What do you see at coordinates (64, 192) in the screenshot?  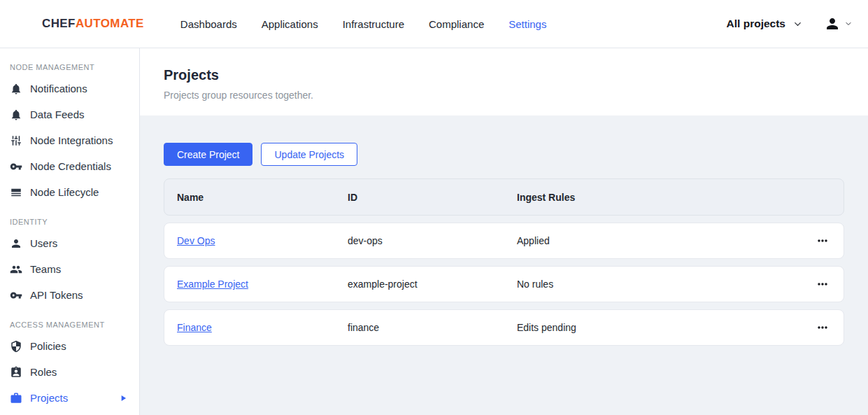 I see `sidebar-item-label: Node Lifecycle` at bounding box center [64, 192].